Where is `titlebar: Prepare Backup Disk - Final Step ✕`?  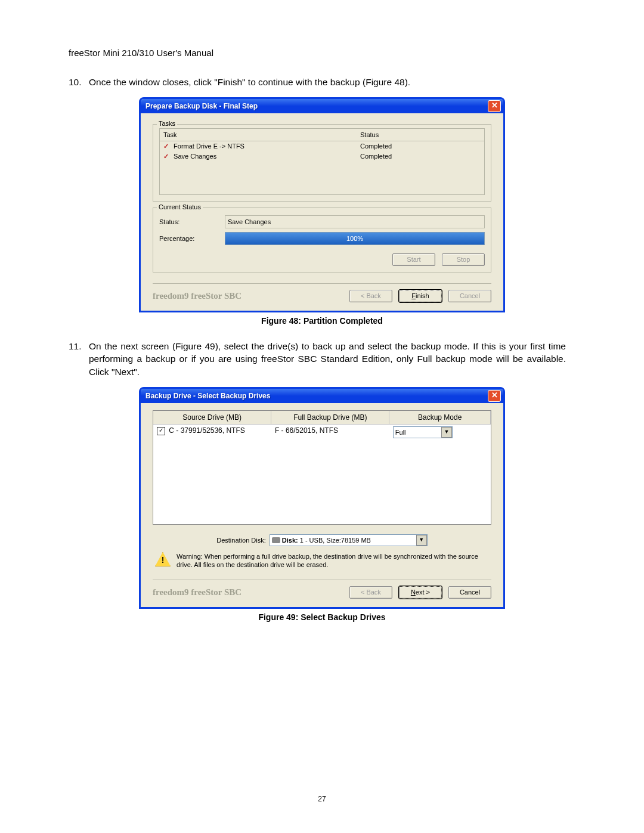
titlebar: Prepare Backup Disk - Final Step ✕ is located at coordinates (322, 106).